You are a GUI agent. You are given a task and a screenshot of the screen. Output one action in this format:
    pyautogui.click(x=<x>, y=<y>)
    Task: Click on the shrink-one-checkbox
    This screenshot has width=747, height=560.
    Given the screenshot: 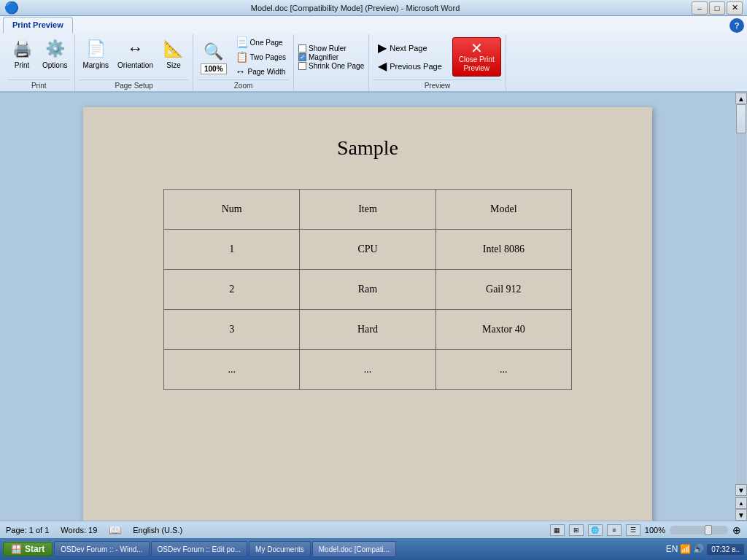 What is the action you would take?
    pyautogui.click(x=302, y=66)
    